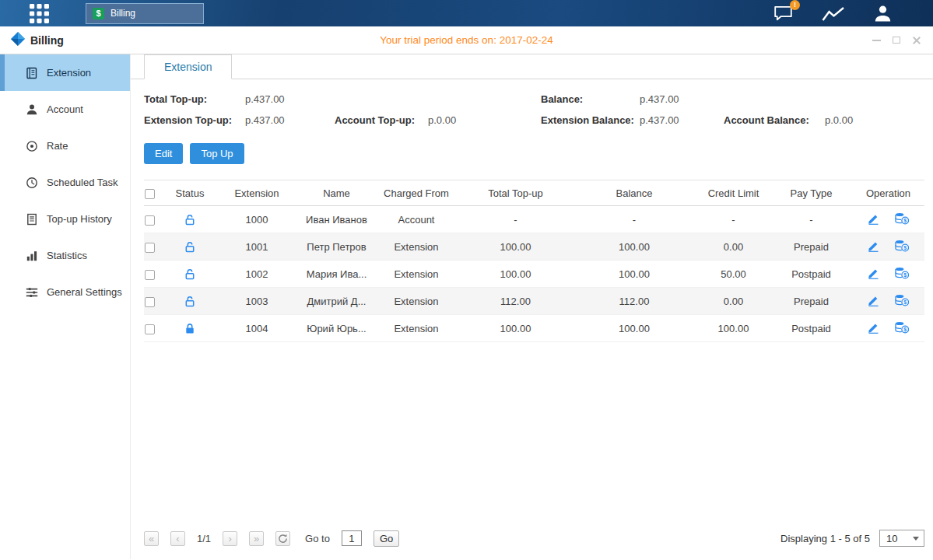 This screenshot has height=560, width=933. Describe the element at coordinates (257, 538) in the screenshot. I see `last-page-button: »` at that location.